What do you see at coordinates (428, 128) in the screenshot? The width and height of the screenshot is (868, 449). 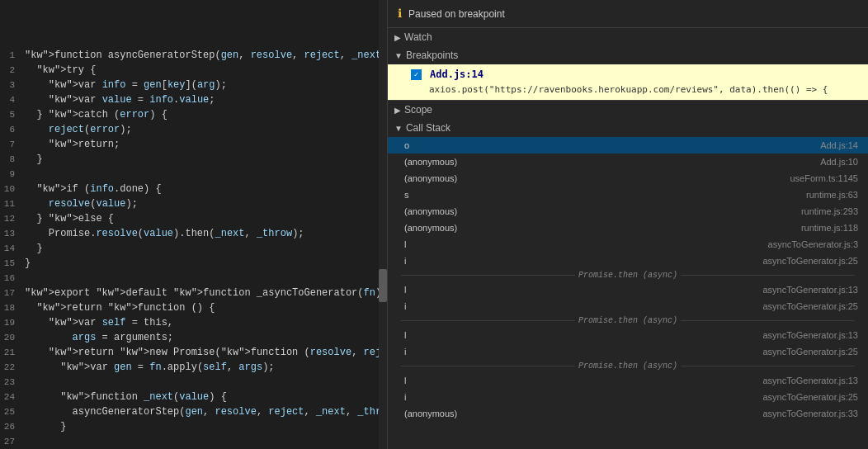 I see `call-stack-label: Call Stack` at bounding box center [428, 128].